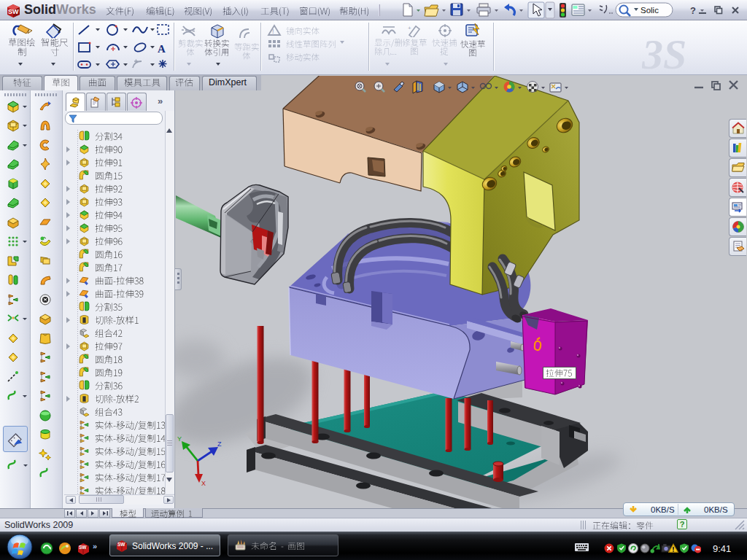 This screenshot has height=560, width=747. Describe the element at coordinates (162, 49) in the screenshot. I see `svg-text: A` at that location.